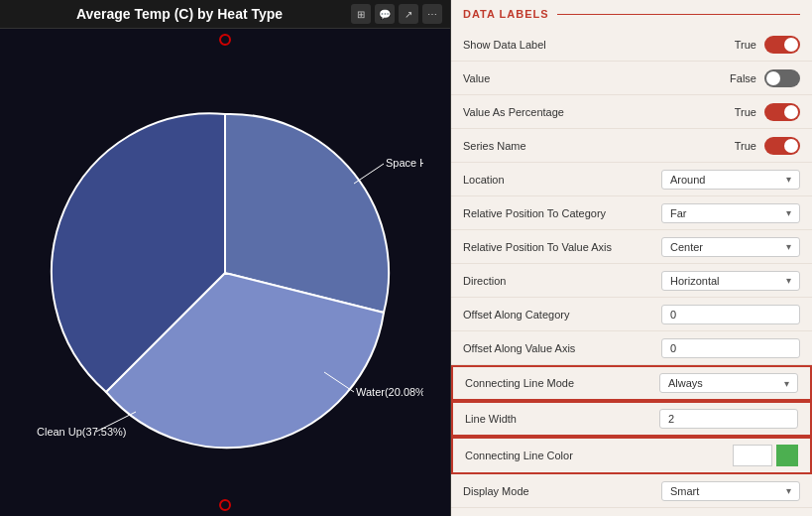 The width and height of the screenshot is (812, 516). What do you see at coordinates (632, 78) in the screenshot?
I see `row-value: Value False` at bounding box center [632, 78].